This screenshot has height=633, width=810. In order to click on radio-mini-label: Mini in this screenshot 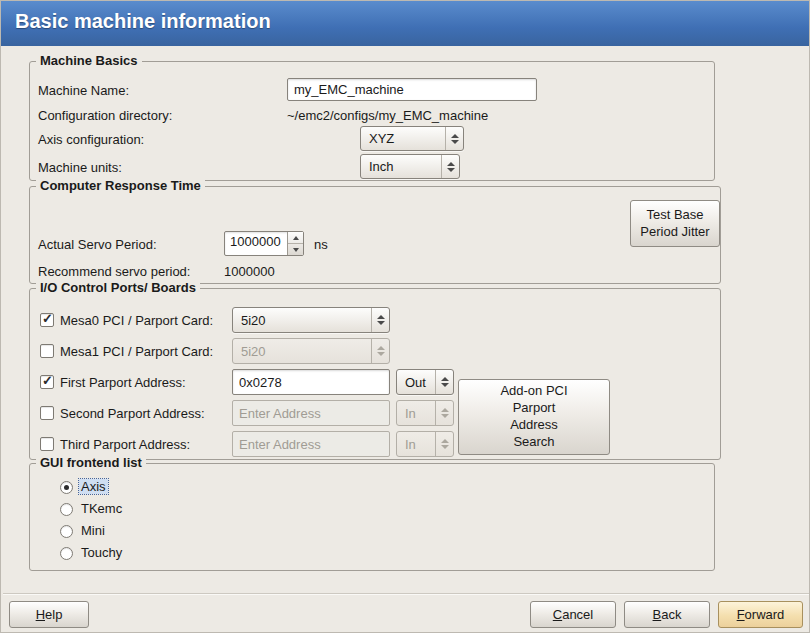, I will do `click(93, 530)`.